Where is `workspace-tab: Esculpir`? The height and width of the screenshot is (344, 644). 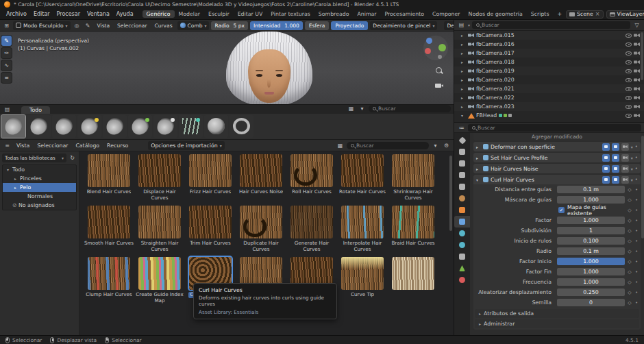 workspace-tab: Esculpir is located at coordinates (219, 14).